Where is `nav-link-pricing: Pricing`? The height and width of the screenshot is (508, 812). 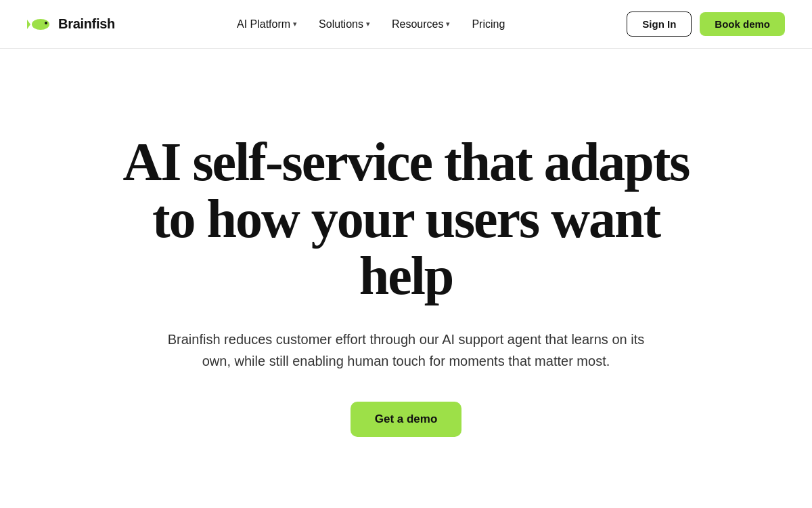 nav-link-pricing: Pricing is located at coordinates (489, 24).